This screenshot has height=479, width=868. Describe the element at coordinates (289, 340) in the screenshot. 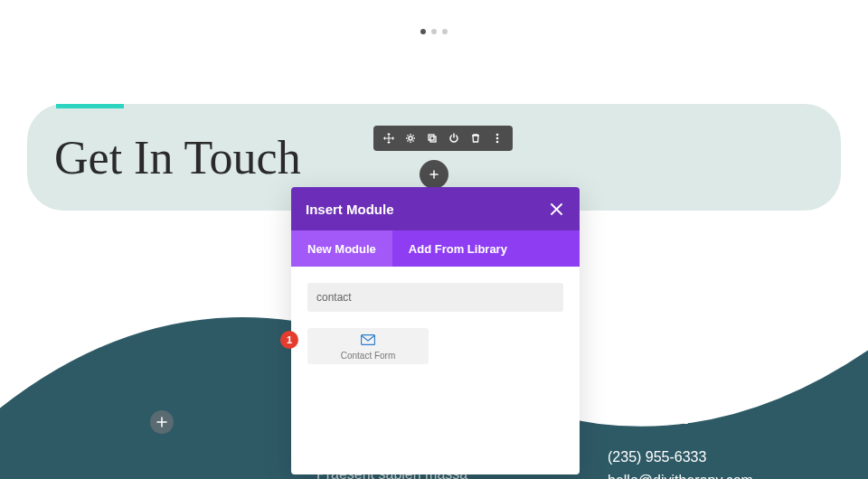

I see `callout-badge: 1` at that location.